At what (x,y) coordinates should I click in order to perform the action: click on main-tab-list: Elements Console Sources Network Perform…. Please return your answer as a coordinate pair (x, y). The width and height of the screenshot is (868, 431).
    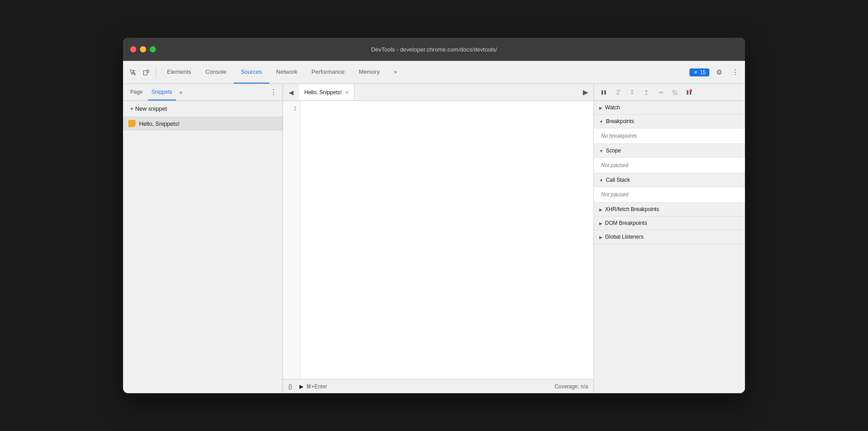
    Looking at the image, I should click on (425, 72).